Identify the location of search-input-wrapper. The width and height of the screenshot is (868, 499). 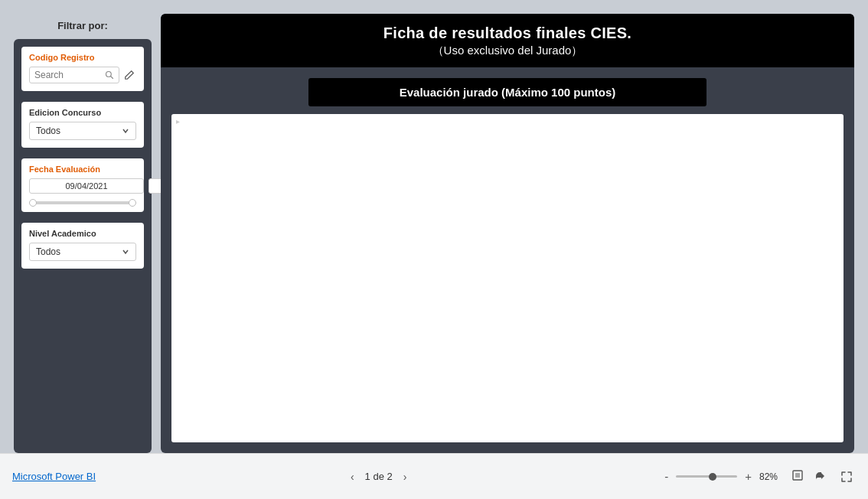
(74, 75).